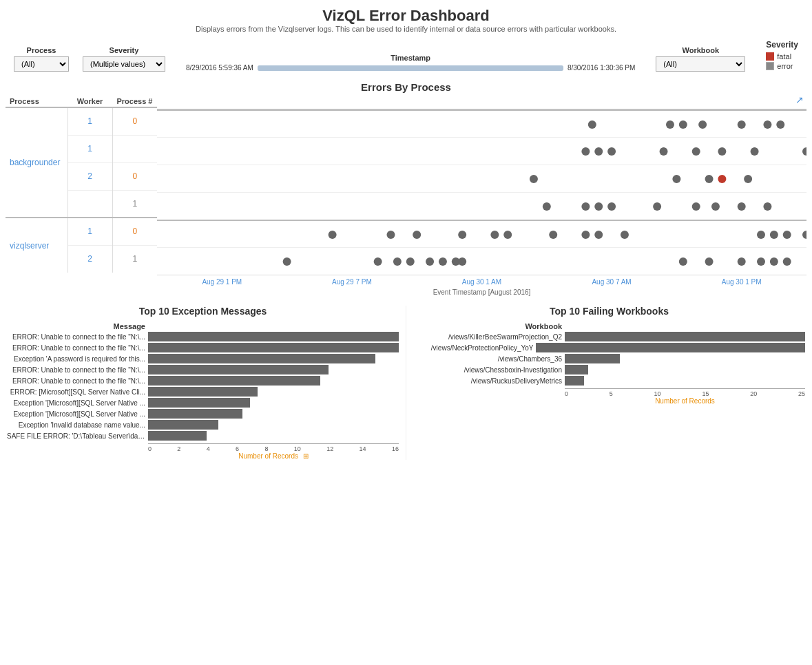 The height and width of the screenshot is (665, 812). What do you see at coordinates (202, 392) in the screenshot?
I see `bar-row: ERROR: [Microsoft][SQL Server Native Cli…` at bounding box center [202, 392].